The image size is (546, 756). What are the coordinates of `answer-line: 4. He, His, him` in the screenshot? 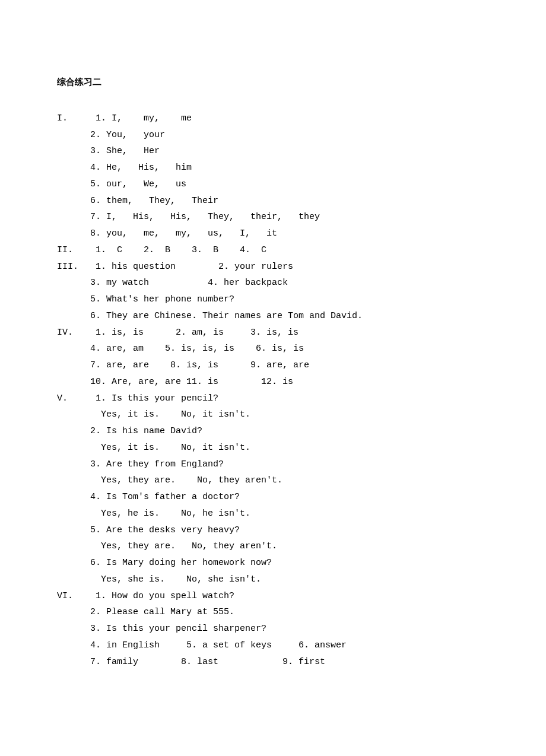 It's located at (273, 168).